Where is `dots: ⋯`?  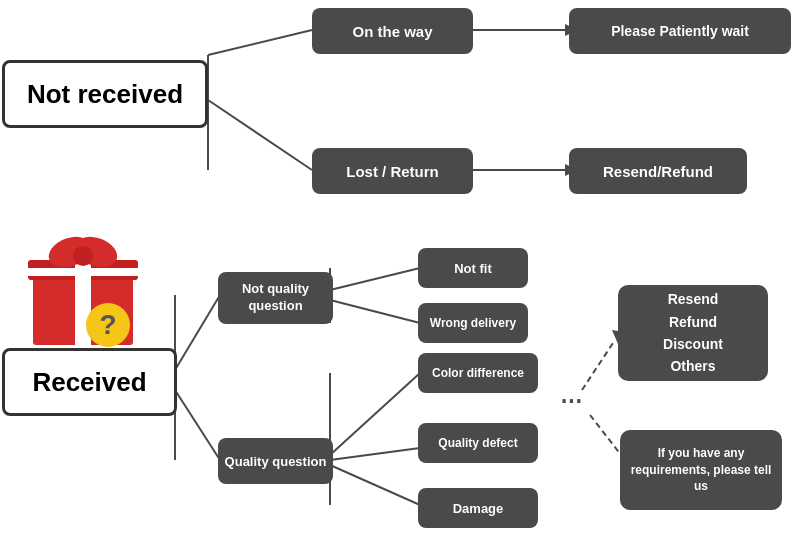
dots: ⋯ is located at coordinates (572, 401).